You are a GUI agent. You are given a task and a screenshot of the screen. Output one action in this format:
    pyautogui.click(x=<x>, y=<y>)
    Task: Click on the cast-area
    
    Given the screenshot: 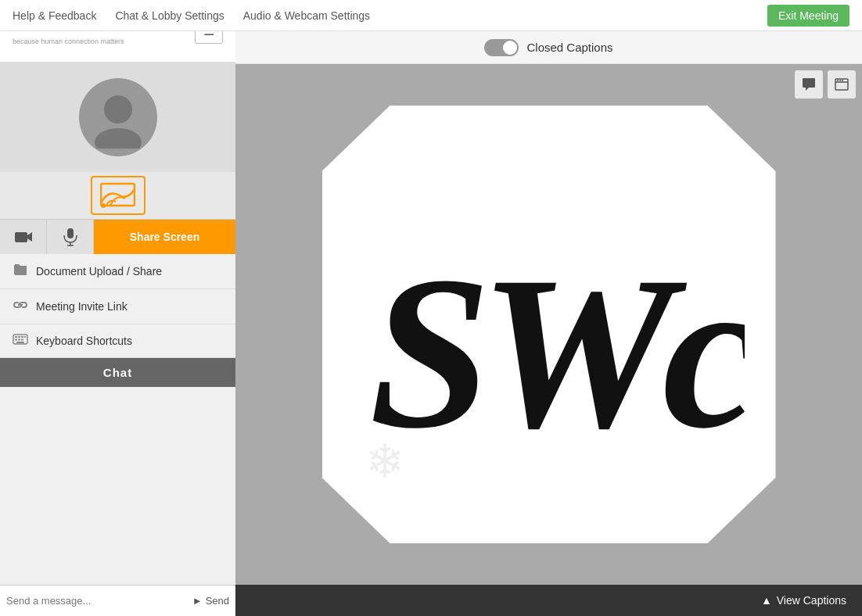 What is the action you would take?
    pyautogui.click(x=117, y=195)
    